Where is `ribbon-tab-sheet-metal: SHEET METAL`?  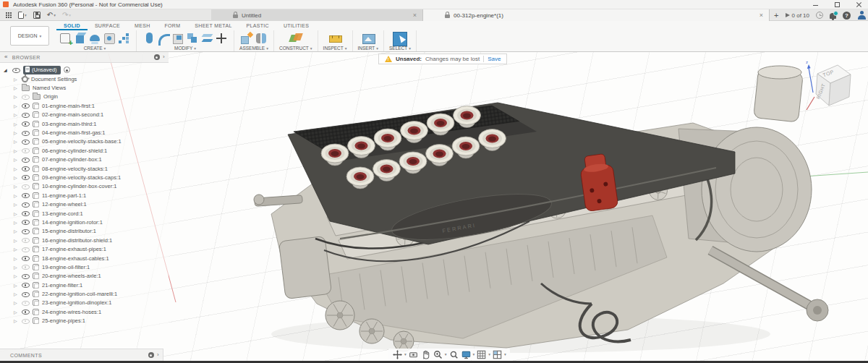
ribbon-tab-sheet-metal: SHEET METAL is located at coordinates (213, 26).